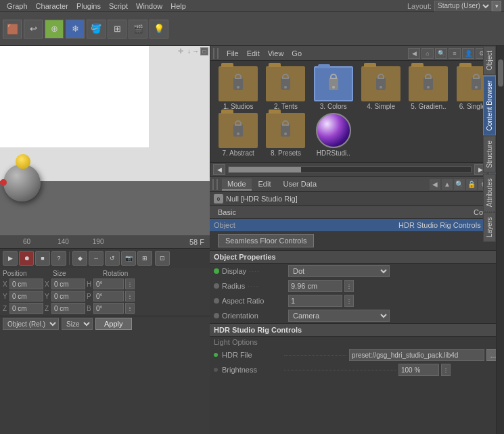  Describe the element at coordinates (162, 258) in the screenshot. I see `extra-btn: ⊡` at that location.